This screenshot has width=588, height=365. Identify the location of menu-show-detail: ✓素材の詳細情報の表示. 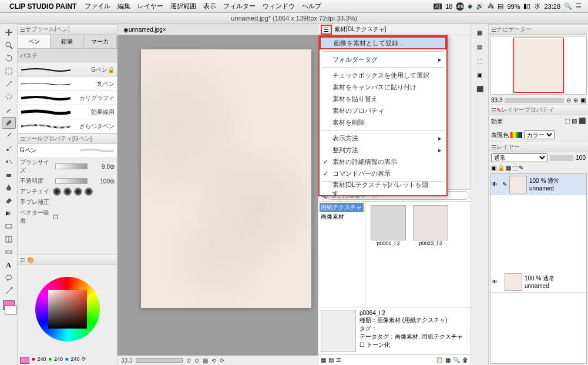
(383, 162).